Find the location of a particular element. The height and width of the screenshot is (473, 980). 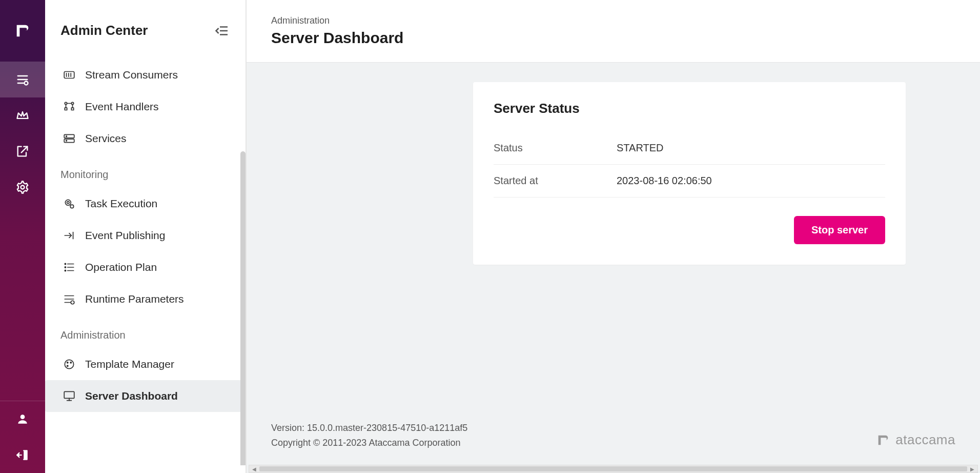

monitor-icon is located at coordinates (69, 396).